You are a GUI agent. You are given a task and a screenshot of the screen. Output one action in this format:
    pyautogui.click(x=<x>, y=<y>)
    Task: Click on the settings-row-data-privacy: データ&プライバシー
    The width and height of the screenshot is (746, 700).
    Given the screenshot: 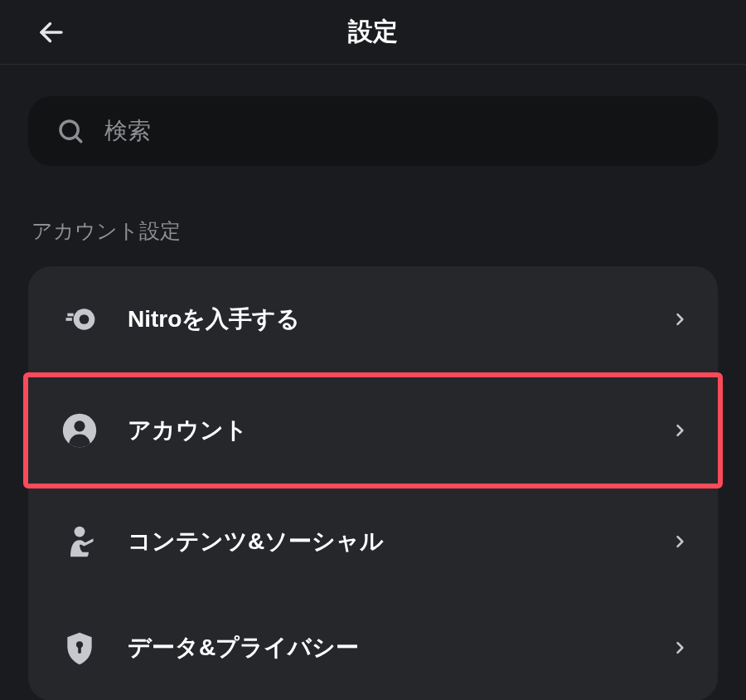 What is the action you would take?
    pyautogui.click(x=373, y=647)
    